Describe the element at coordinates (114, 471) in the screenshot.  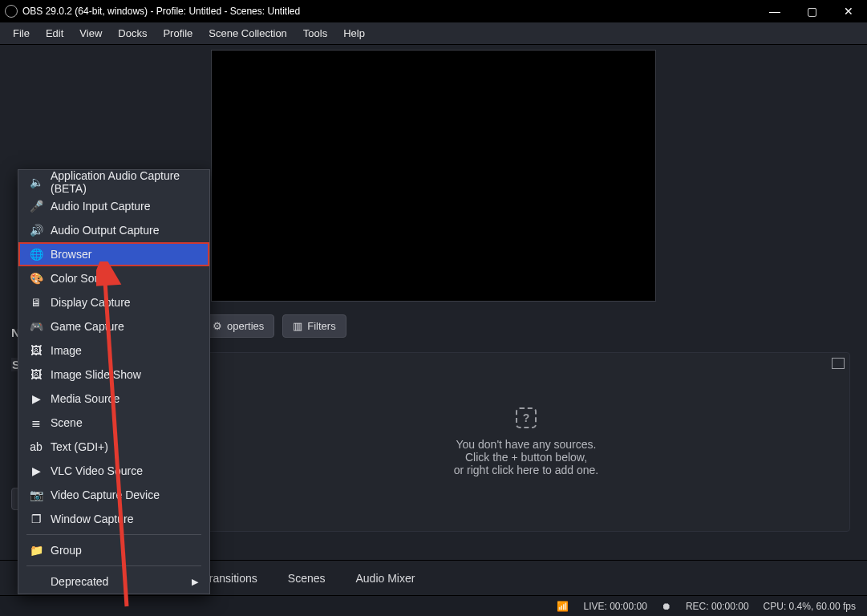
I see `context-item-vlc-video-source: ▶VLC Video Source` at that location.